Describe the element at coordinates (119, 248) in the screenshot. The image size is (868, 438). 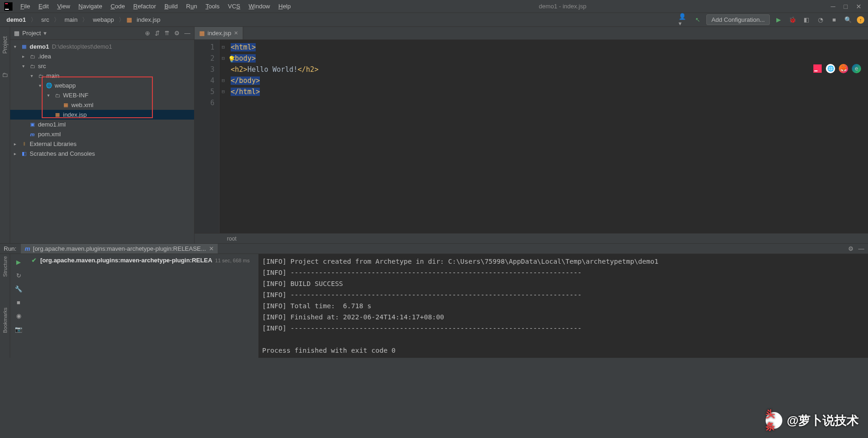
I see `run-tab: m [org.apache.maven.plugins:maven-archet…` at that location.